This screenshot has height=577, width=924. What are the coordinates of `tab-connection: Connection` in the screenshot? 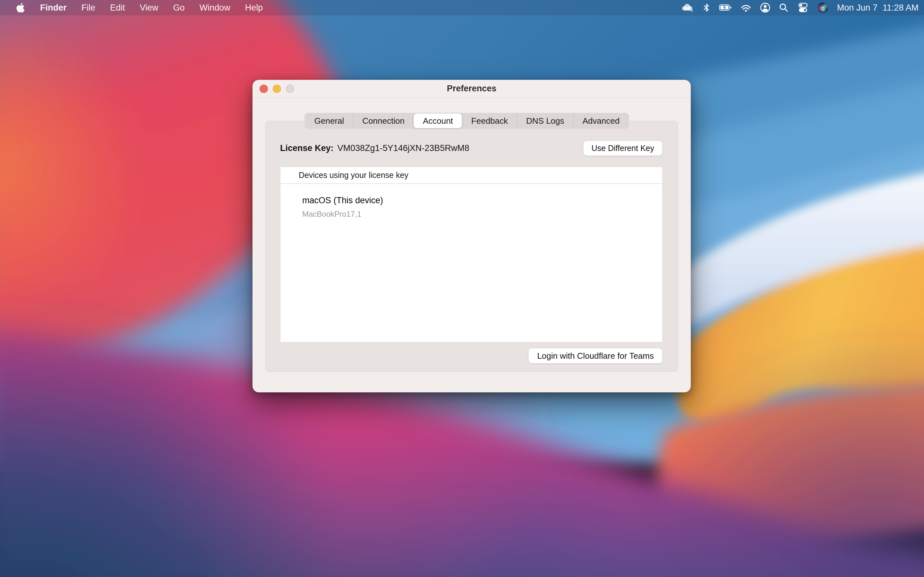 It's located at (383, 121).